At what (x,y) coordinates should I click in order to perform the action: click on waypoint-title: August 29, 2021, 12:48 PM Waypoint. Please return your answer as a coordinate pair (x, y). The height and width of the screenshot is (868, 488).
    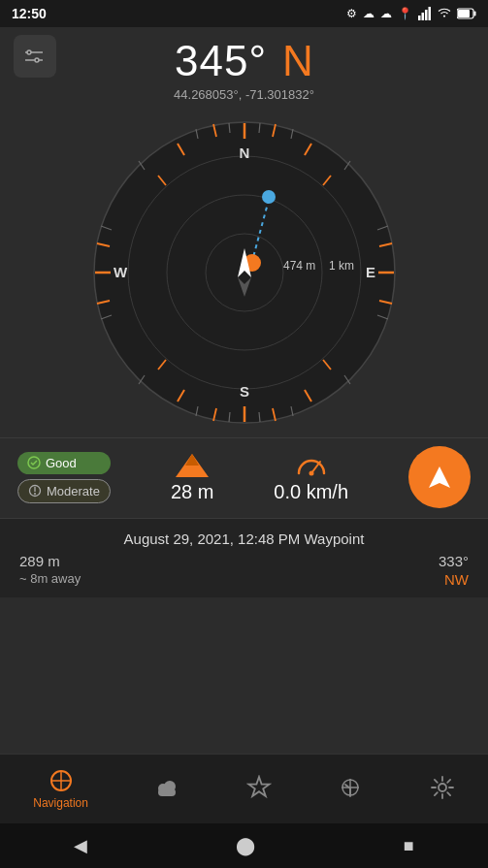
    Looking at the image, I should click on (244, 539).